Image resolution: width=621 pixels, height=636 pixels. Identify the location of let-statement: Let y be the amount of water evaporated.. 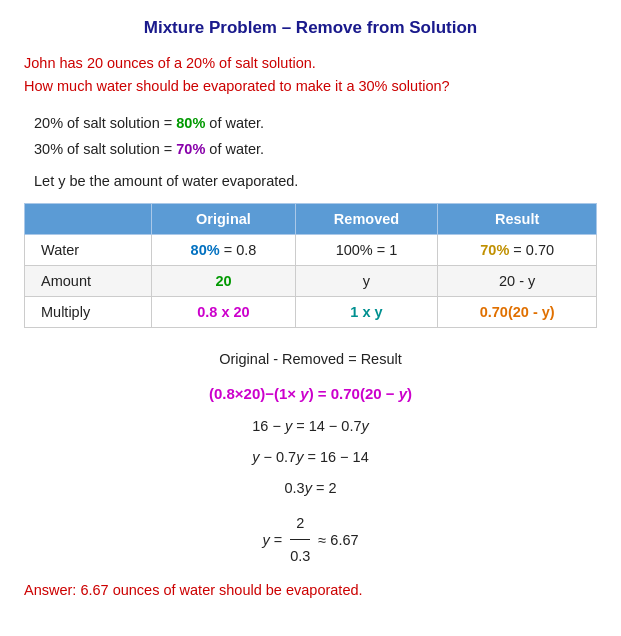
(316, 181).